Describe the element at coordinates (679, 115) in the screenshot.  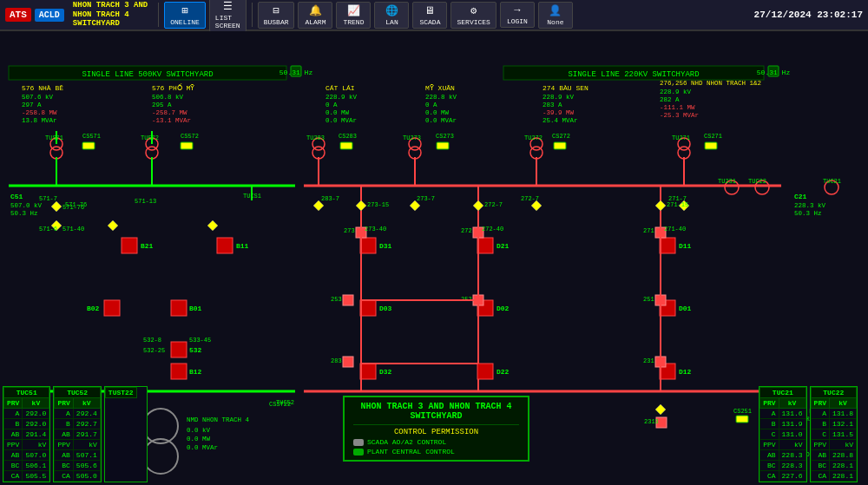
I see `svg-text: -25.3 MVAr` at that location.